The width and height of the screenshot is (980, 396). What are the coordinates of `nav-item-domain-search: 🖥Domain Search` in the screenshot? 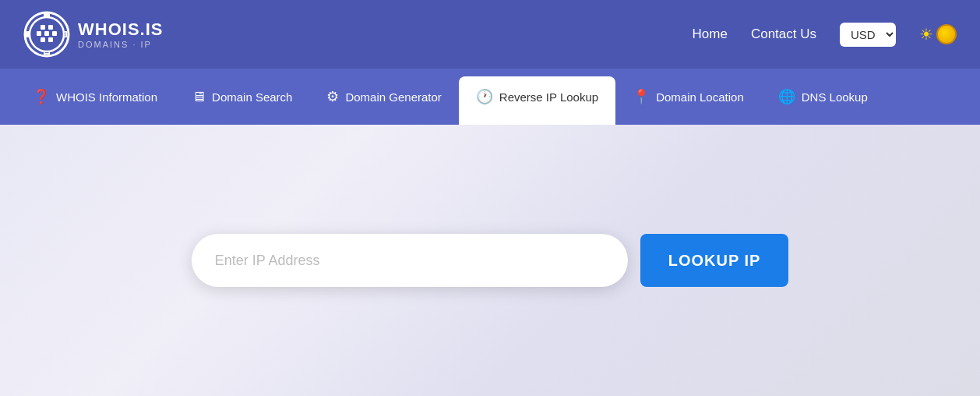 It's located at (241, 97).